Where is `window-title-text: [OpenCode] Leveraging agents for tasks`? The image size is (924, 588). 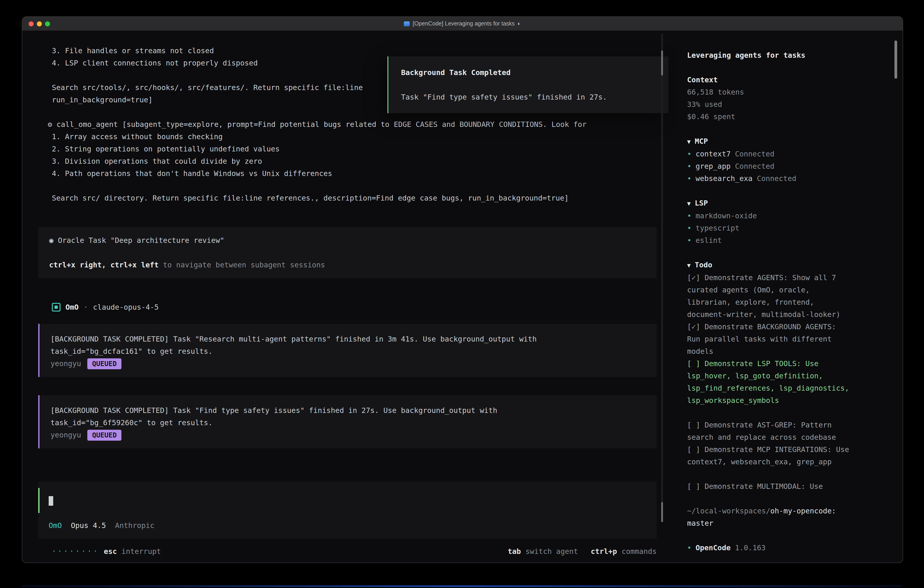
window-title-text: [OpenCode] Leveraging agents for tasks is located at coordinates (464, 24).